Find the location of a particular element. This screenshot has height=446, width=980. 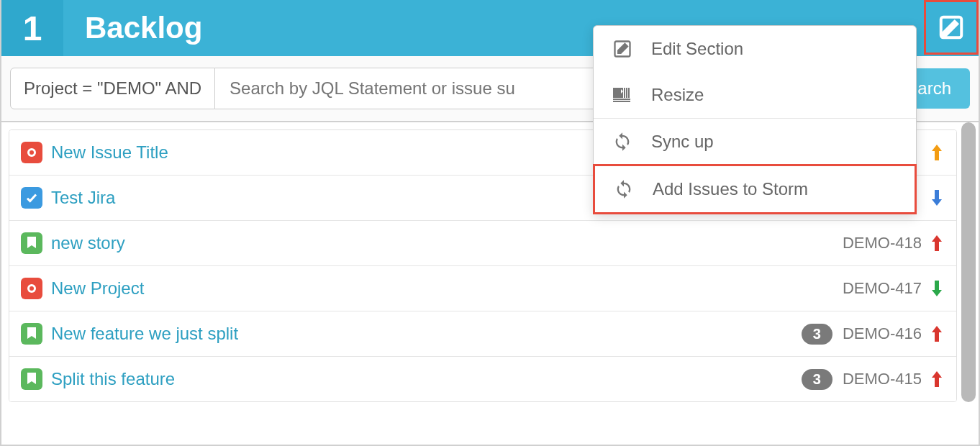

issue-title-link: Split this feature is located at coordinates (426, 379).